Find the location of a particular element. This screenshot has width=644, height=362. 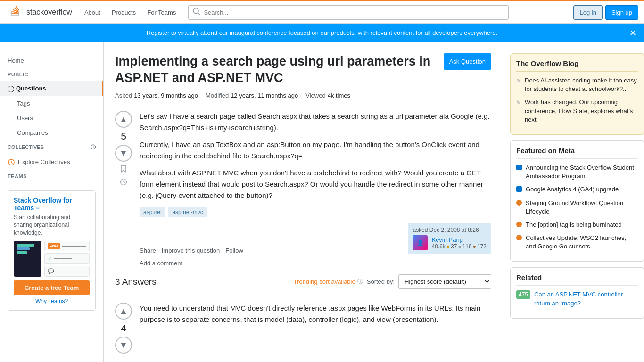

answer-downvote-button: ▼ is located at coordinates (124, 345).